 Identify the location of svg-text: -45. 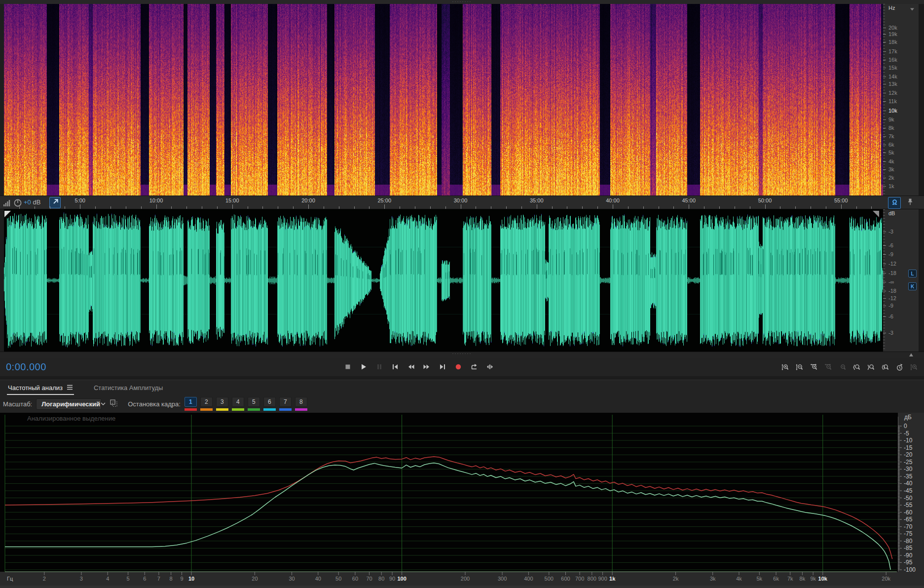
(908, 491).